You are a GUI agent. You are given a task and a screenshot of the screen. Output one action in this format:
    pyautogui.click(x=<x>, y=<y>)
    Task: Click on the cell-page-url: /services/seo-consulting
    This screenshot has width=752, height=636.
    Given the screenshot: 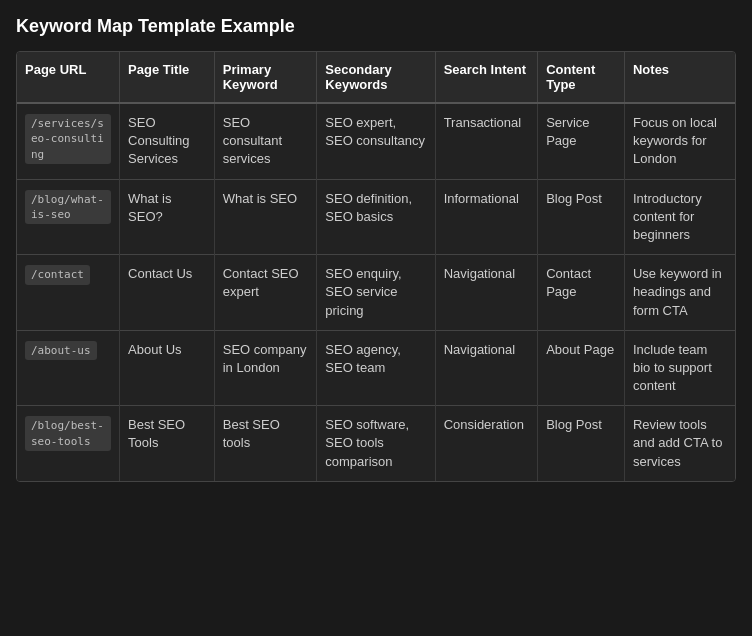 What is the action you would take?
    pyautogui.click(x=68, y=141)
    